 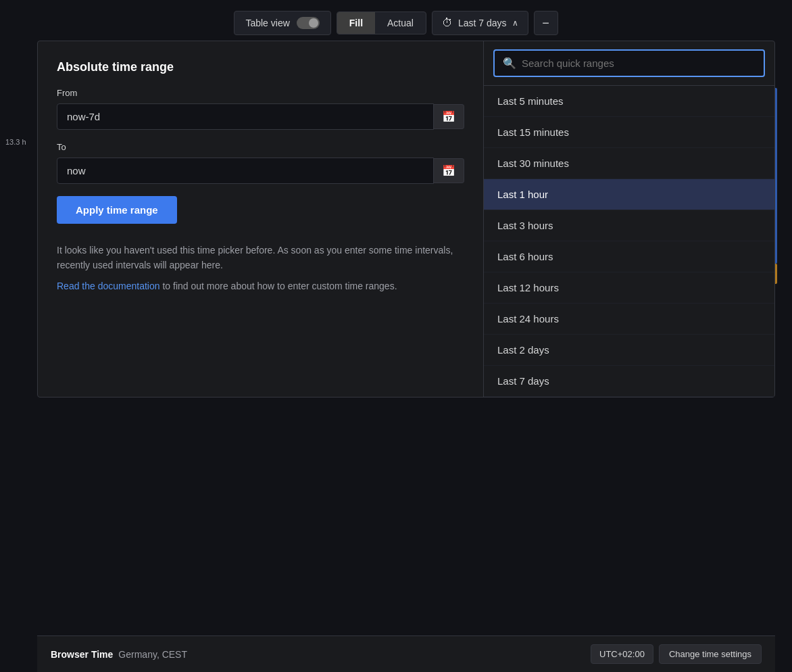 I want to click on quick-range-item: Last 3 hours, so click(x=629, y=226).